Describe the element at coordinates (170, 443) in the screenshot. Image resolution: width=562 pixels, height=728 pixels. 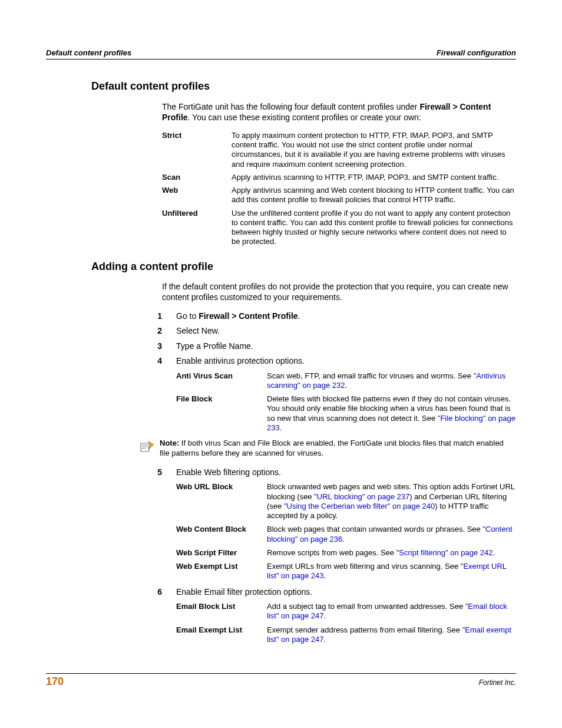
I see `note-label: Note:` at that location.